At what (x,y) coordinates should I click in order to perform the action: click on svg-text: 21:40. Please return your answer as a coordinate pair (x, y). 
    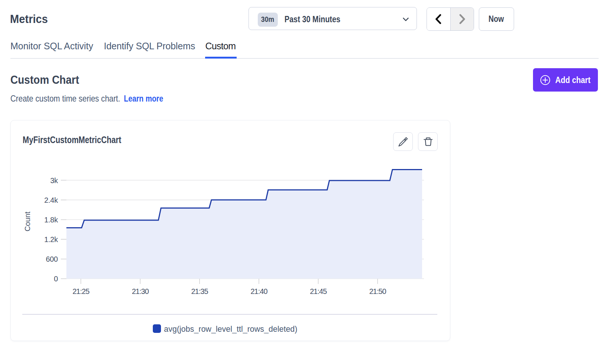
    Looking at the image, I should click on (259, 291).